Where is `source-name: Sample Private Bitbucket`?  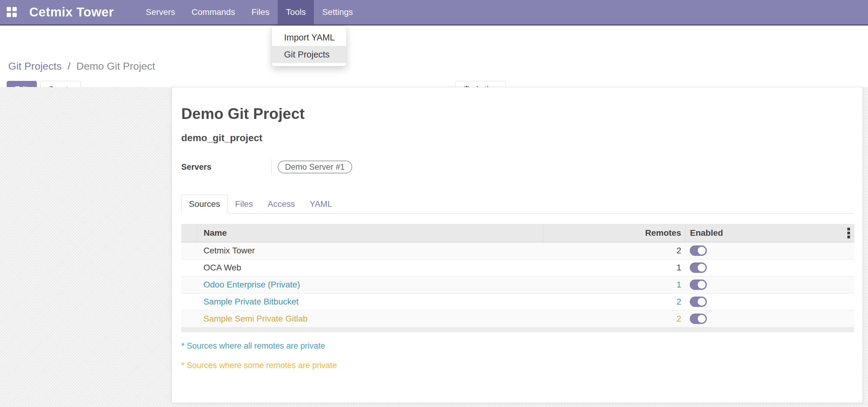 source-name: Sample Private Bitbucket is located at coordinates (370, 302).